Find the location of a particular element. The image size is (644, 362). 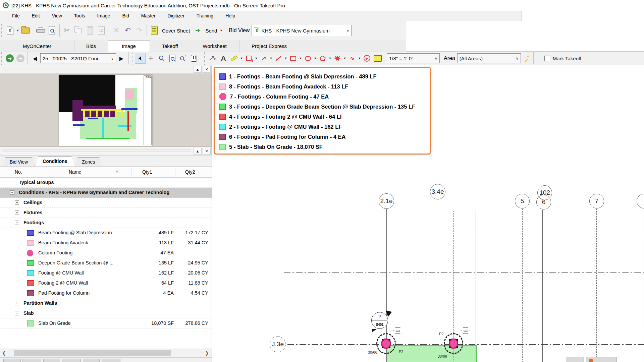

pan-tool is located at coordinates (194, 58).